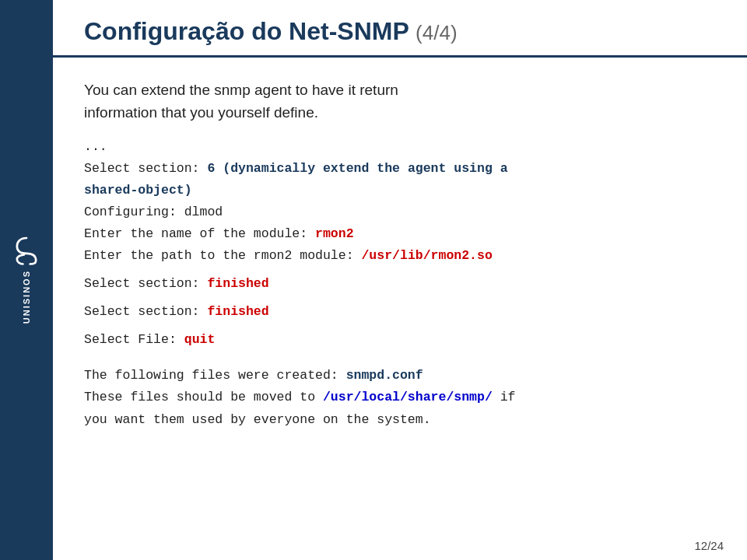 Image resolution: width=747 pixels, height=560 pixels. Describe the element at coordinates (400, 29) in the screenshot. I see `slide-header: Configuração do Net-SNMP (4/4)` at that location.